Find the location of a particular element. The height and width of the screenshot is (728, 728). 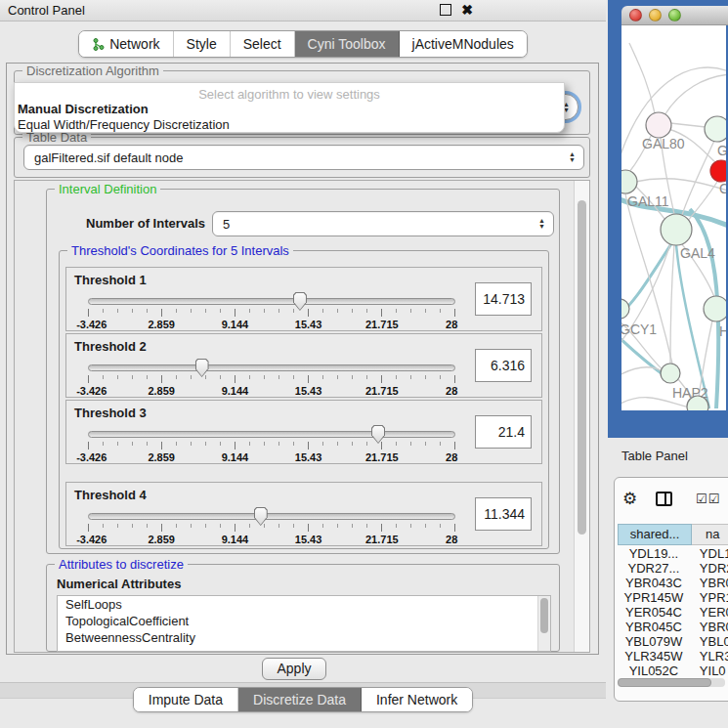

table-row: YER054CYER0 is located at coordinates (672, 612).